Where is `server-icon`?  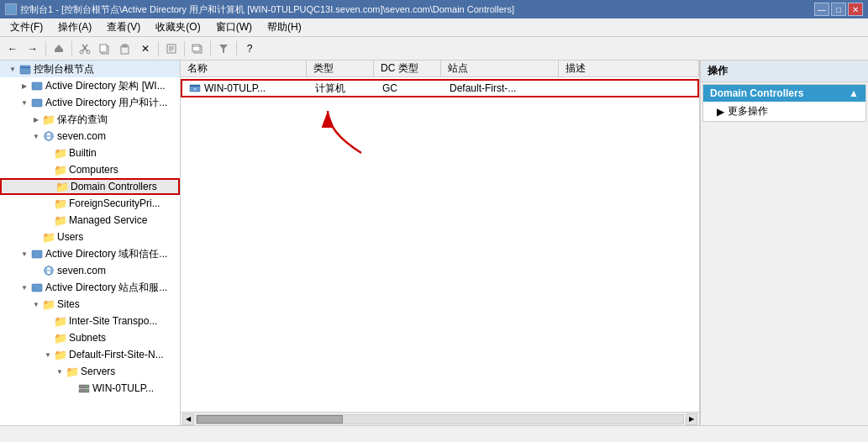 server-icon is located at coordinates (84, 388).